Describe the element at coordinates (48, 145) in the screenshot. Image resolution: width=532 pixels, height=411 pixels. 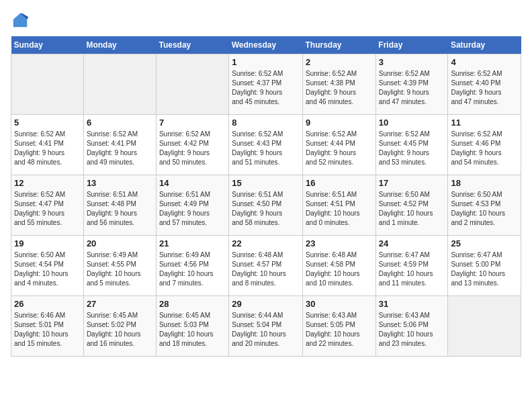
I see `calendar-cell: 5Sunrise: 6:52 AM Sunset: 4:41 PM Daylig…` at that location.